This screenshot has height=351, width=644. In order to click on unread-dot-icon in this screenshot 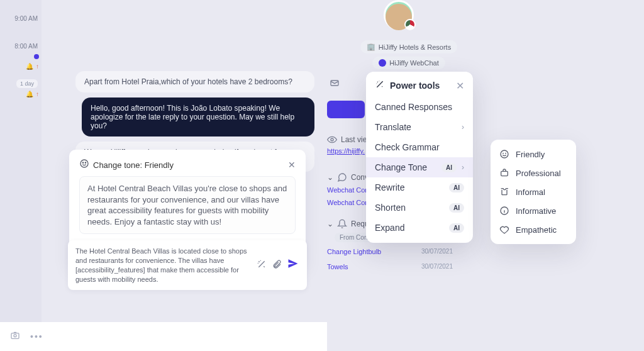, I will do `click(36, 57)`.